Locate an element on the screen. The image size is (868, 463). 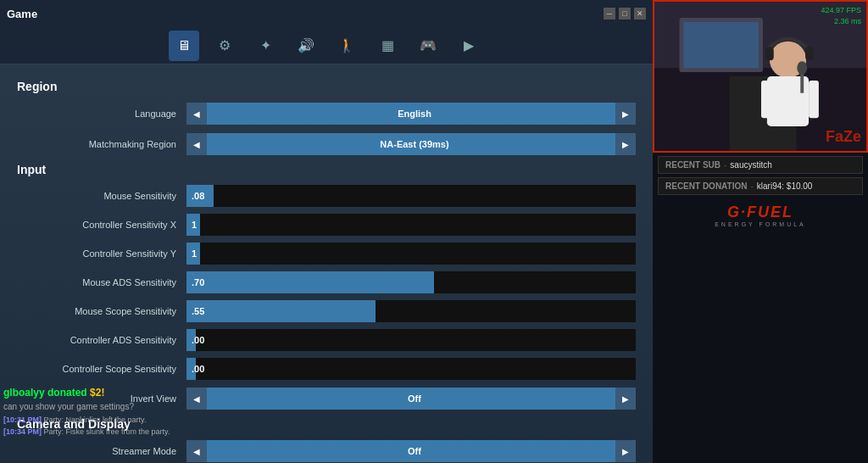
matchmaking-right-arrow: ▶ is located at coordinates (626, 144).